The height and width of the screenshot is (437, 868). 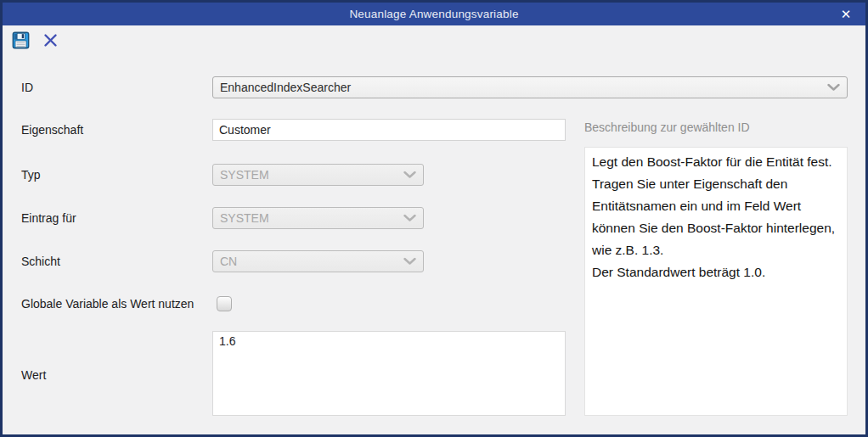 I want to click on schicht-dropdown: CN, so click(x=318, y=261).